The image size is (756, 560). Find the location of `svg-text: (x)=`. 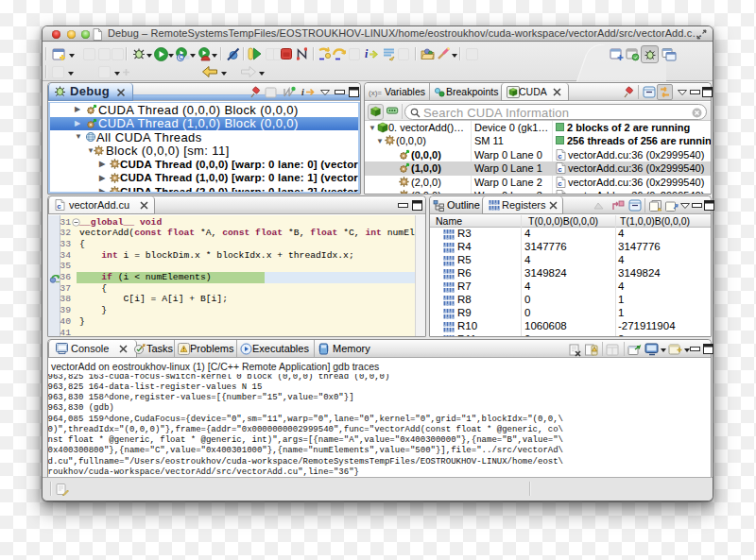

svg-text: (x)= is located at coordinates (375, 93).